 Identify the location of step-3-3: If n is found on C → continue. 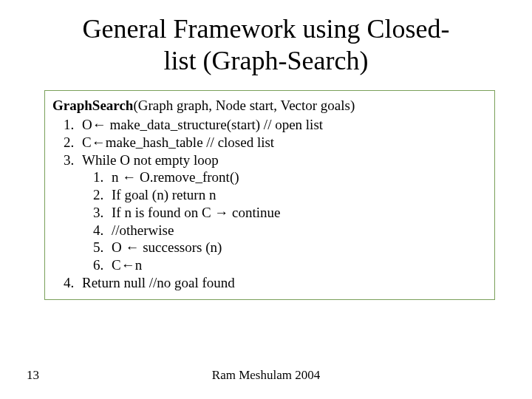
(297, 213).